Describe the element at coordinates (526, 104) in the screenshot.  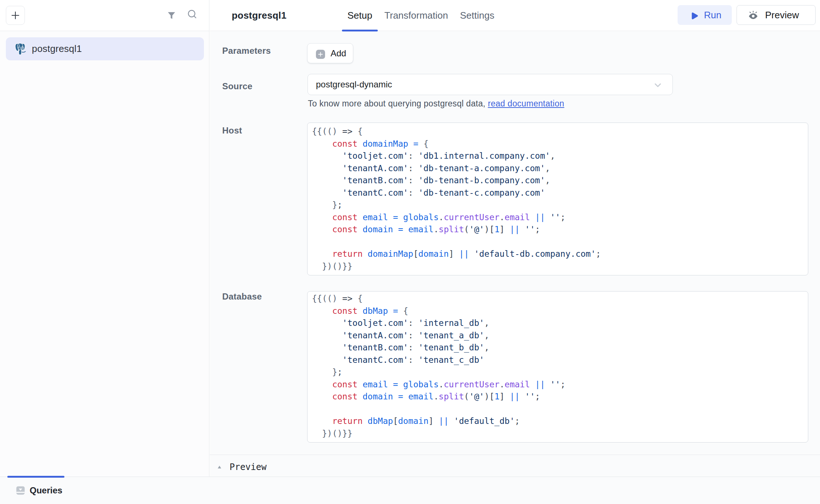
I see `read-documentation-link: read documentation` at that location.